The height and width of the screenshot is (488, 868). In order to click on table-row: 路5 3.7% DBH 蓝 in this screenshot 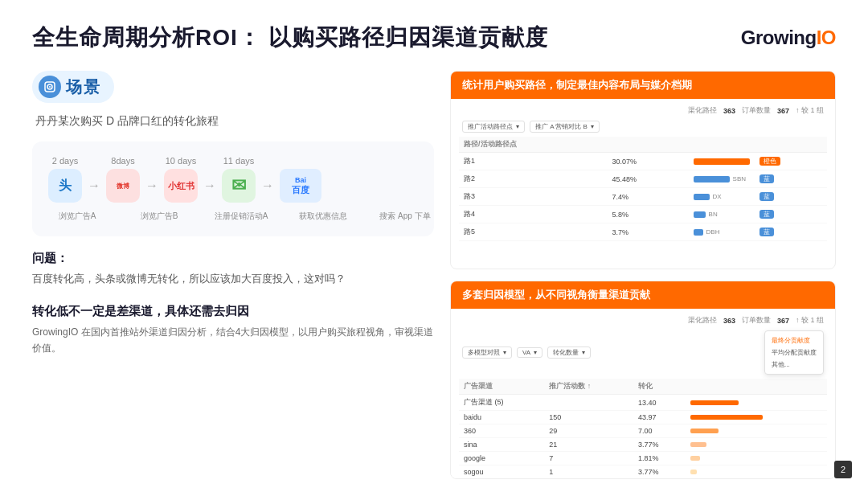, I will do `click(643, 232)`.